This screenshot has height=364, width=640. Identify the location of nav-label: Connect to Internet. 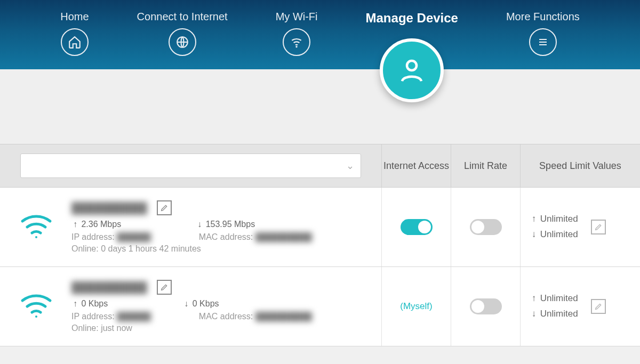
(182, 17).